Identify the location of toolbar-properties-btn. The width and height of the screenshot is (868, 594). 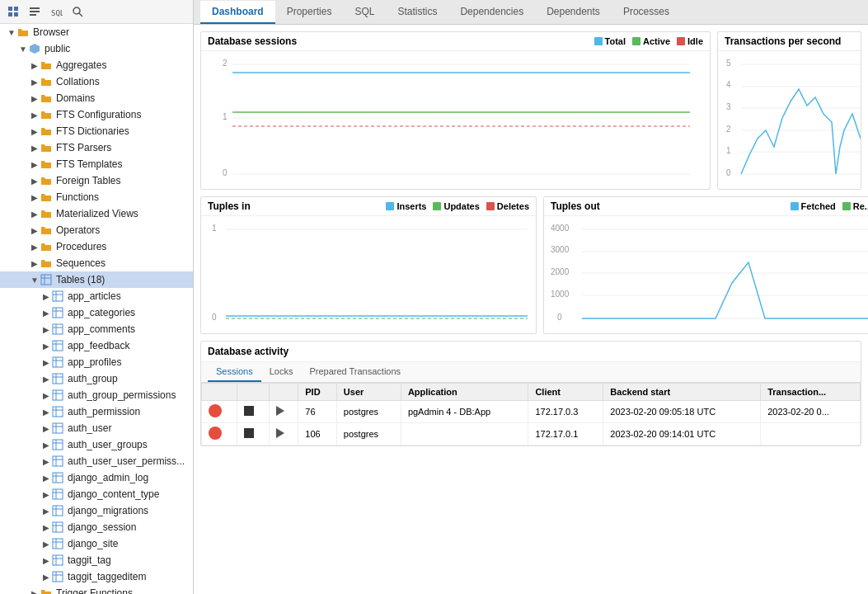
(35, 12).